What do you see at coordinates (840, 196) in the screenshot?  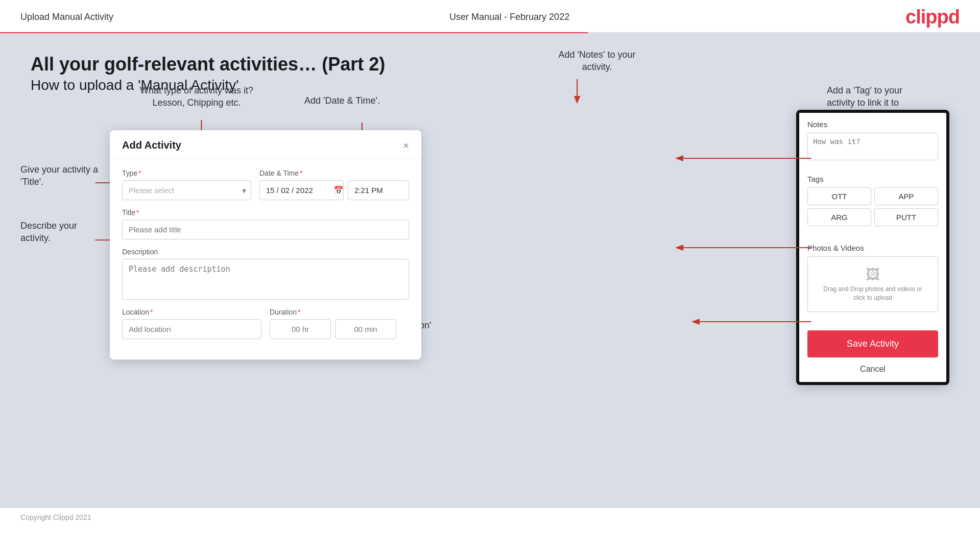 I see `tag-ott: OTT` at bounding box center [840, 196].